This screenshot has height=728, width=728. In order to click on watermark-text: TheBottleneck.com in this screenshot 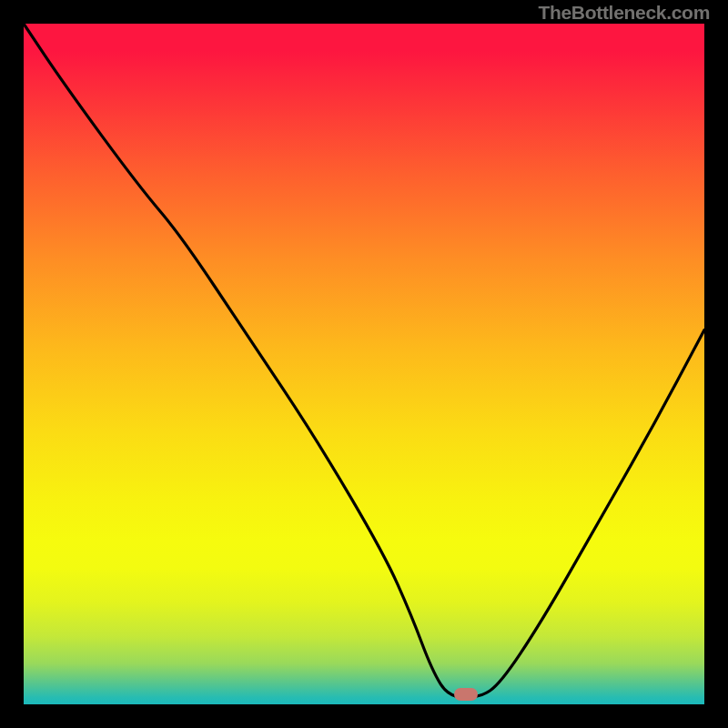, I will do `click(624, 13)`.